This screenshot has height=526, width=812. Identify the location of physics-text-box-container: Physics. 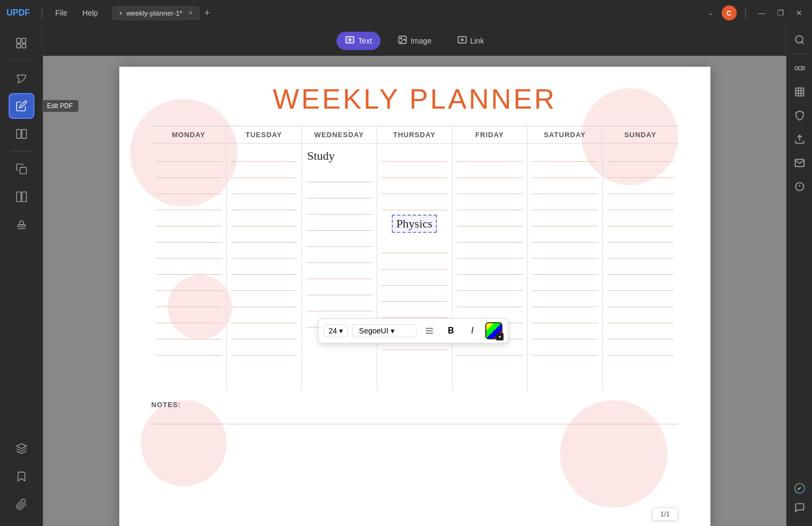
(415, 224).